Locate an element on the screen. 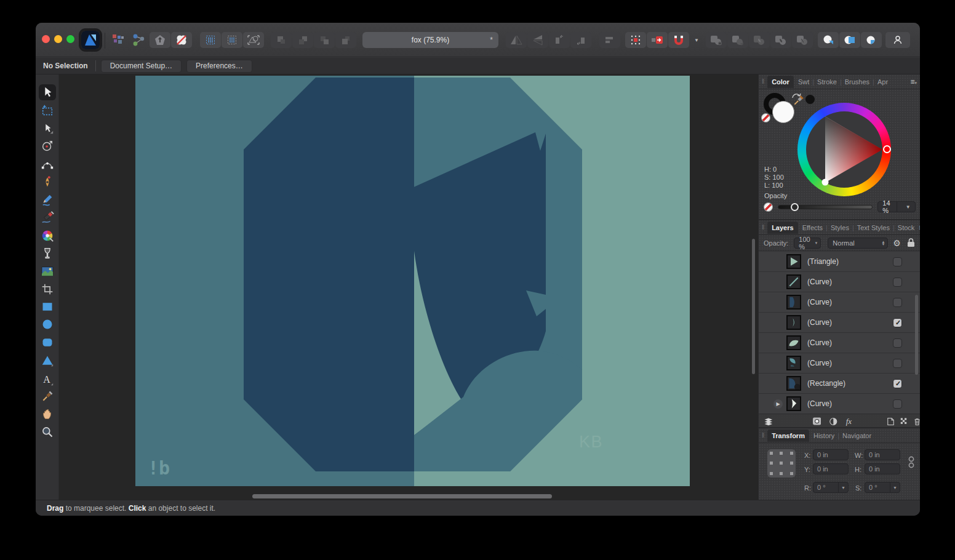 The image size is (955, 560). tab-brushes: Brushes is located at coordinates (857, 82).